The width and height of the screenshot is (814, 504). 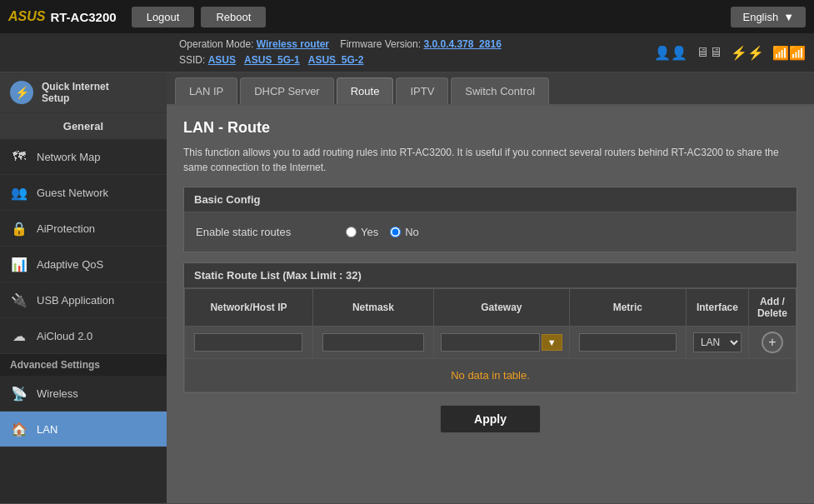 I want to click on general-header: General, so click(x=83, y=127).